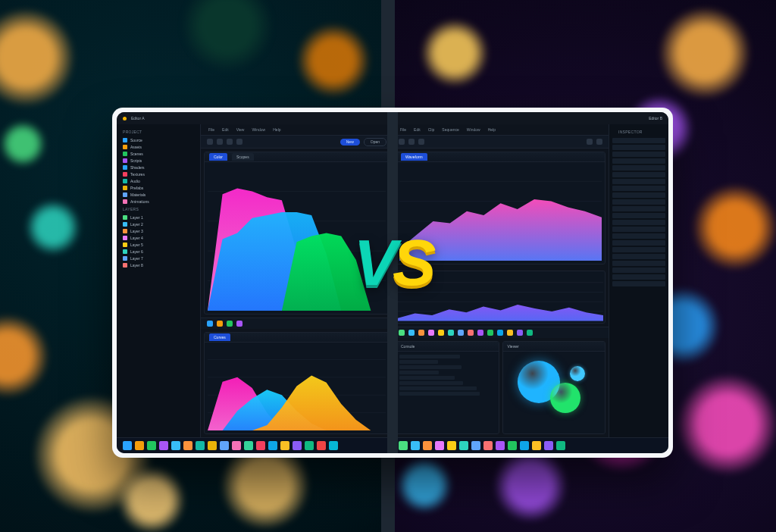  I want to click on left-mid-strip, so click(297, 323).